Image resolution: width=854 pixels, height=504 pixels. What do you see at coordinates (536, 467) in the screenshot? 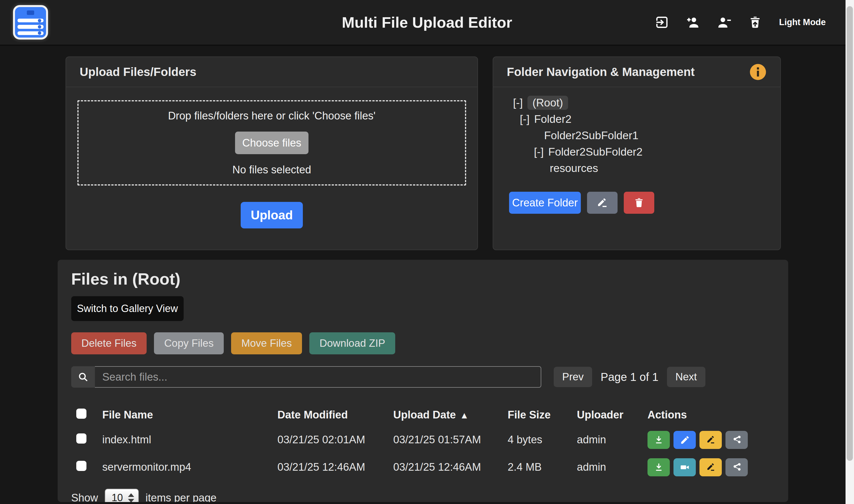
I see `file-size: 2.4 MB` at bounding box center [536, 467].